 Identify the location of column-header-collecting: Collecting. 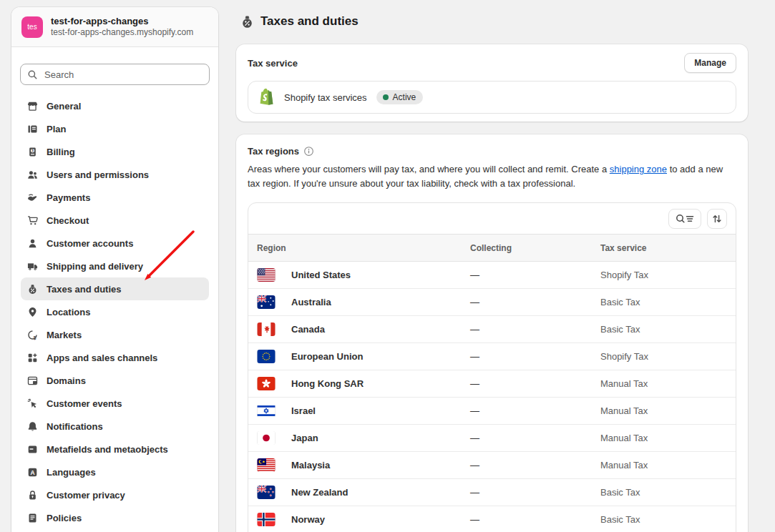
(535, 248).